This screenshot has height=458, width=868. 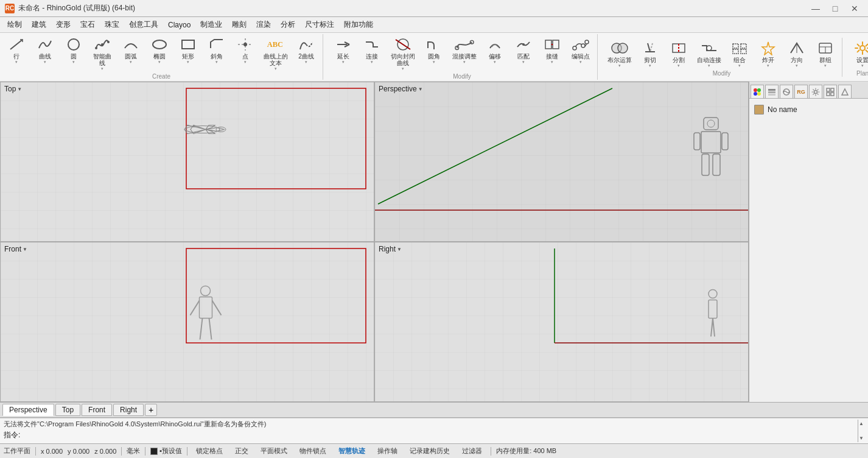 I want to click on menu-analysis: 分析, so click(x=288, y=24).